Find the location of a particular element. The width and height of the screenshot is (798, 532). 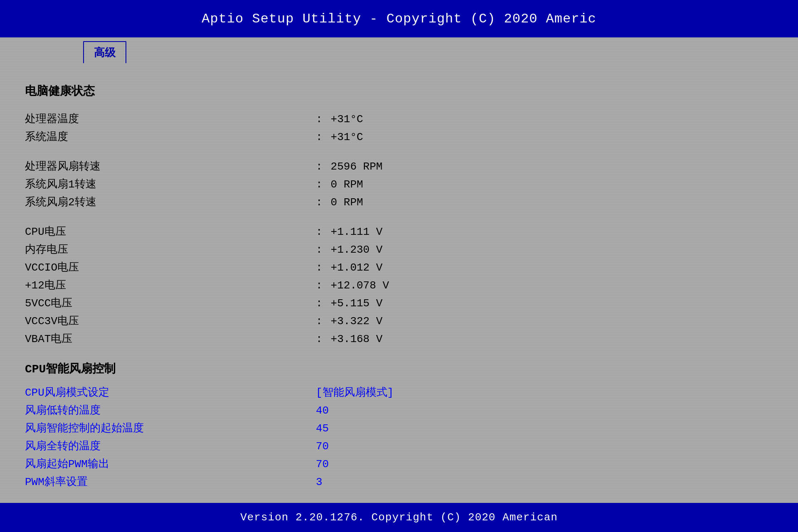

sys-fan2-label: 系统风扇2转速 is located at coordinates (170, 202).